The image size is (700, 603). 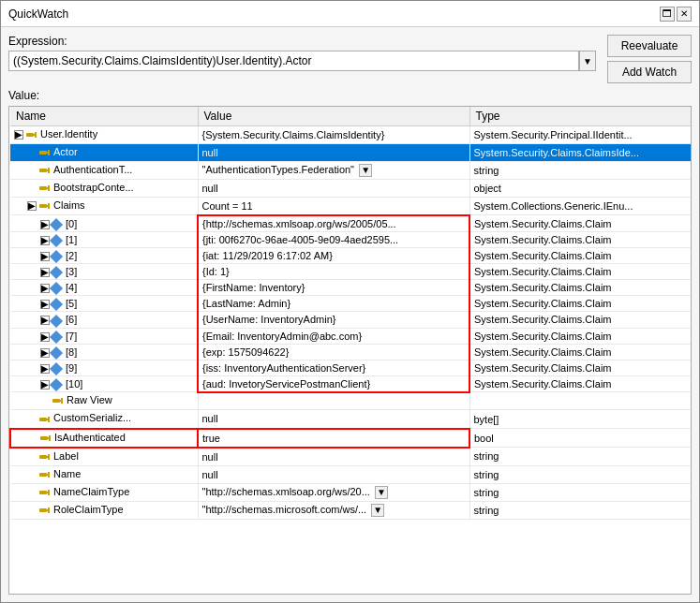 I want to click on value-cell: null, so click(x=334, y=154).